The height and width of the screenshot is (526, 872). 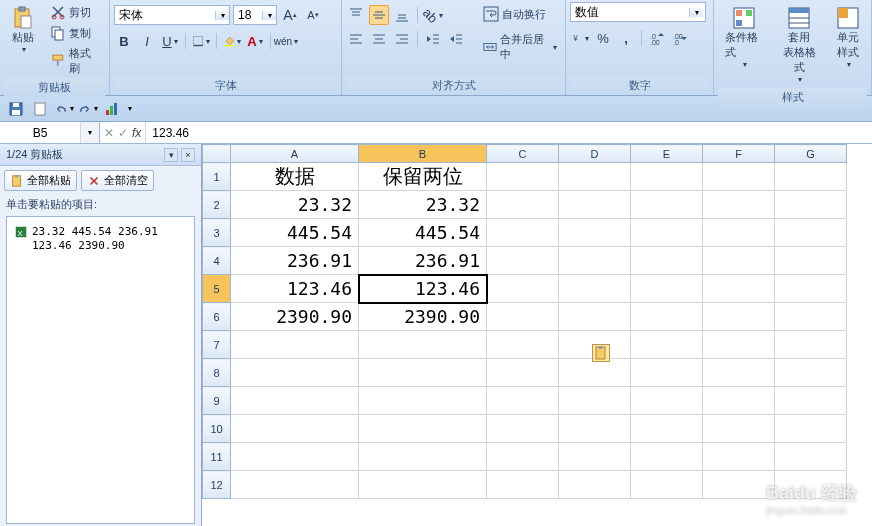 What do you see at coordinates (217, 457) in the screenshot?
I see `row-header: 11` at bounding box center [217, 457].